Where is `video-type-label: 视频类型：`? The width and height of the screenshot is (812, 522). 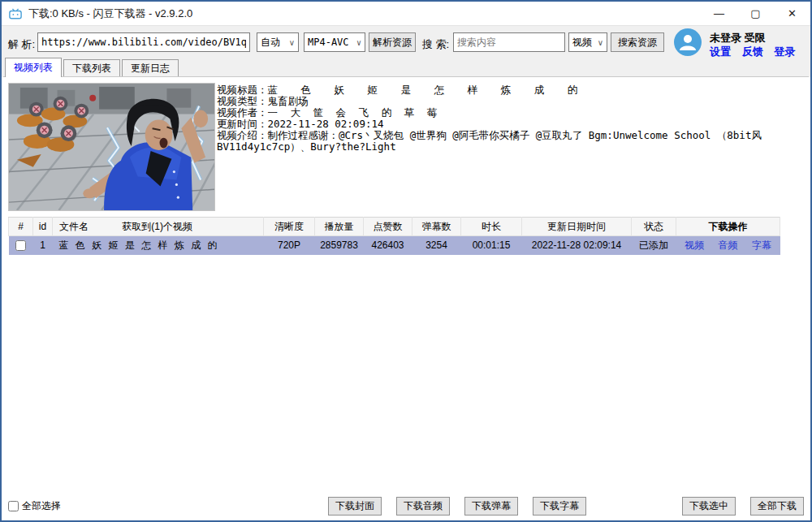
video-type-label: 视频类型： is located at coordinates (242, 101).